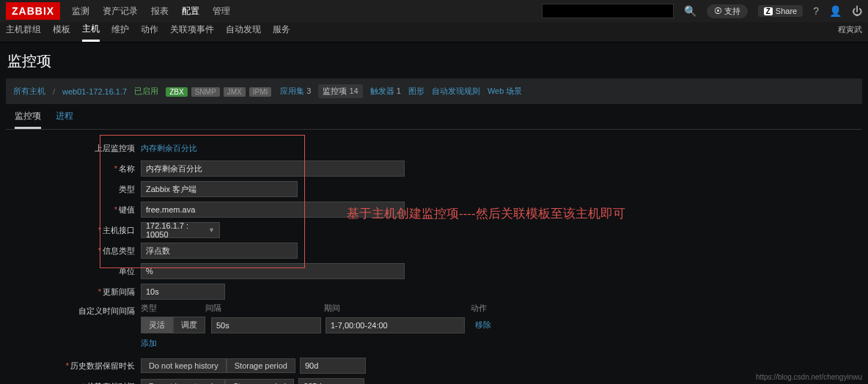 The width and height of the screenshot is (868, 384). What do you see at coordinates (111, 383) in the screenshot?
I see `label-trends: 趋势存储时间` at bounding box center [111, 383].